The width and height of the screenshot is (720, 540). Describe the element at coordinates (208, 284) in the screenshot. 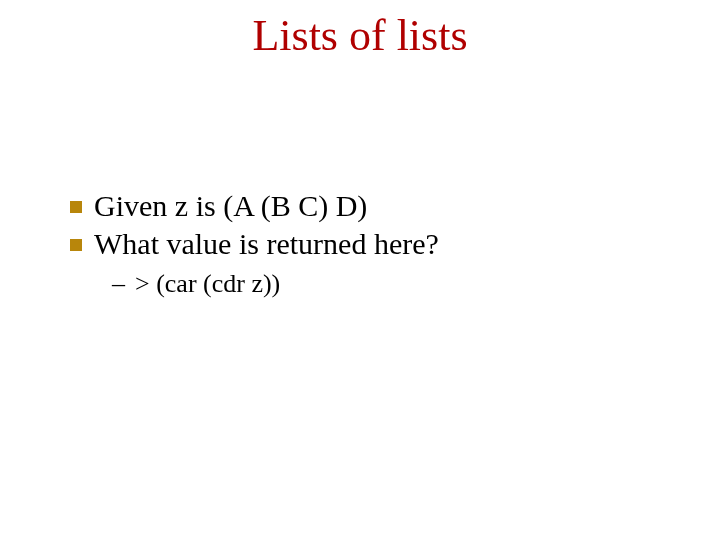

I see `sub-bullet-text: > (car (cdr z))` at that location.